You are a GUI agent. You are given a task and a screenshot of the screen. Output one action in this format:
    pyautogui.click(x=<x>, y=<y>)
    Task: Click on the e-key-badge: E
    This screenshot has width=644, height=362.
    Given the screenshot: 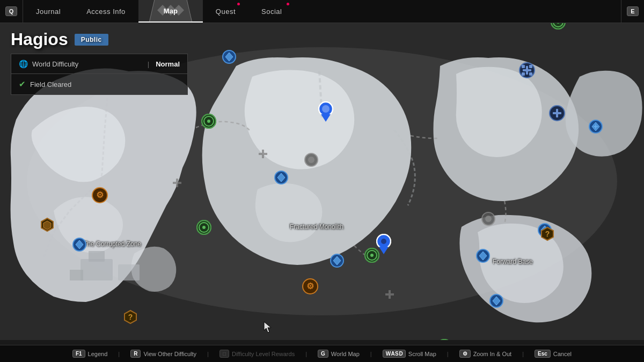 What is the action you would take?
    pyautogui.click(x=632, y=11)
    